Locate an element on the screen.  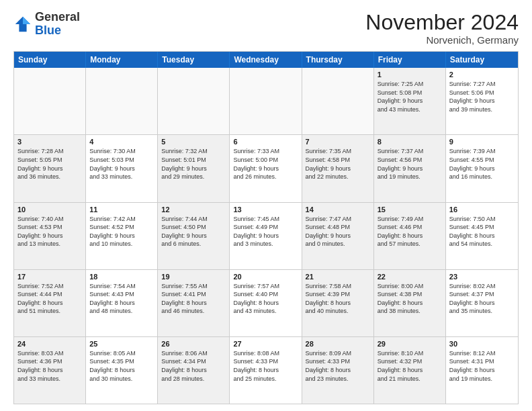
cal-cell-5-1: 24Sunrise: 8:03 AM Sunset: 4:36 PM Dayli… is located at coordinates (50, 371).